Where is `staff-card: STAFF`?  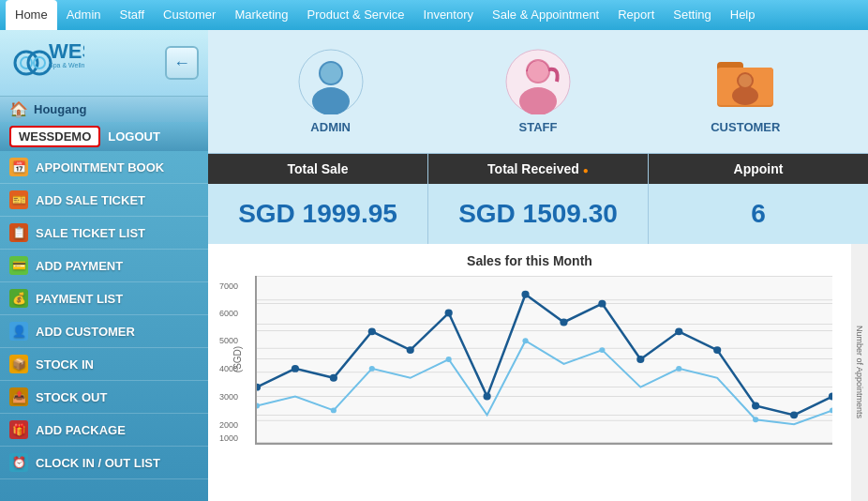
staff-card: STAFF is located at coordinates (538, 92).